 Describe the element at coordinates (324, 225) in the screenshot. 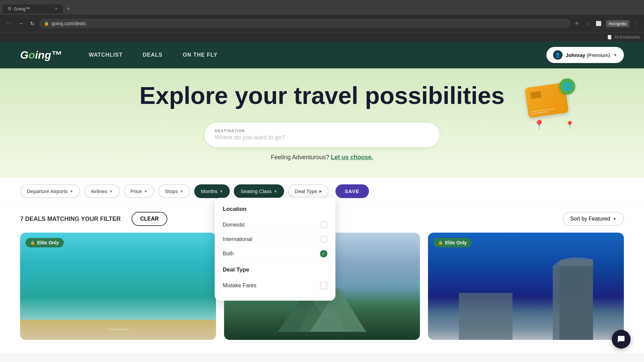

I see `domestic-radio` at that location.